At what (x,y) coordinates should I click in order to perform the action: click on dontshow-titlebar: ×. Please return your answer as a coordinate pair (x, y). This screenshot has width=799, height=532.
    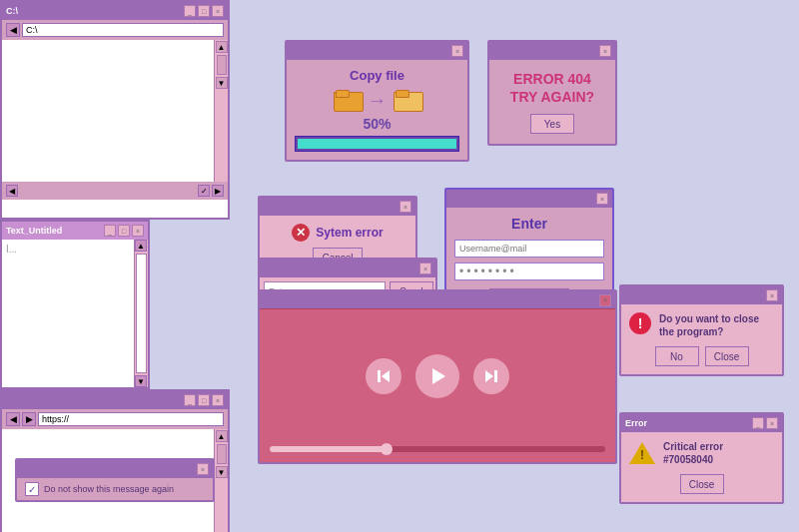
    Looking at the image, I should click on (115, 469).